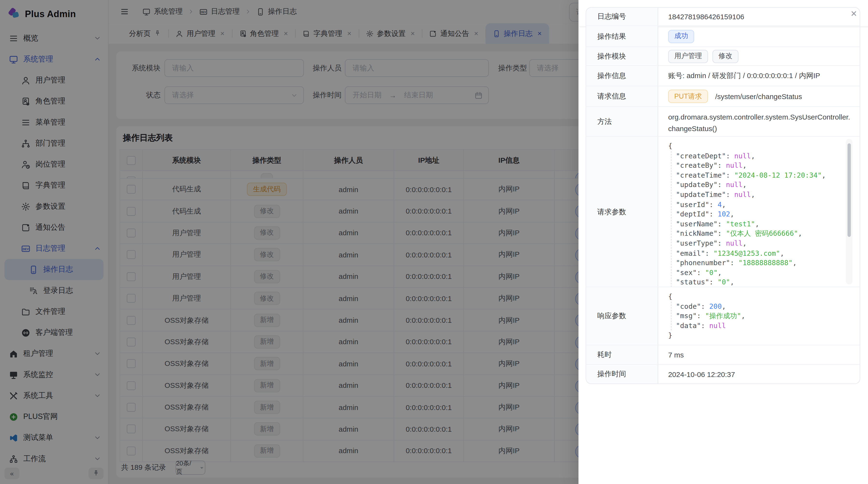  Describe the element at coordinates (759, 121) in the screenshot. I see `detail-value-cell: org.dromara.system.controller.system.Sys…` at that location.